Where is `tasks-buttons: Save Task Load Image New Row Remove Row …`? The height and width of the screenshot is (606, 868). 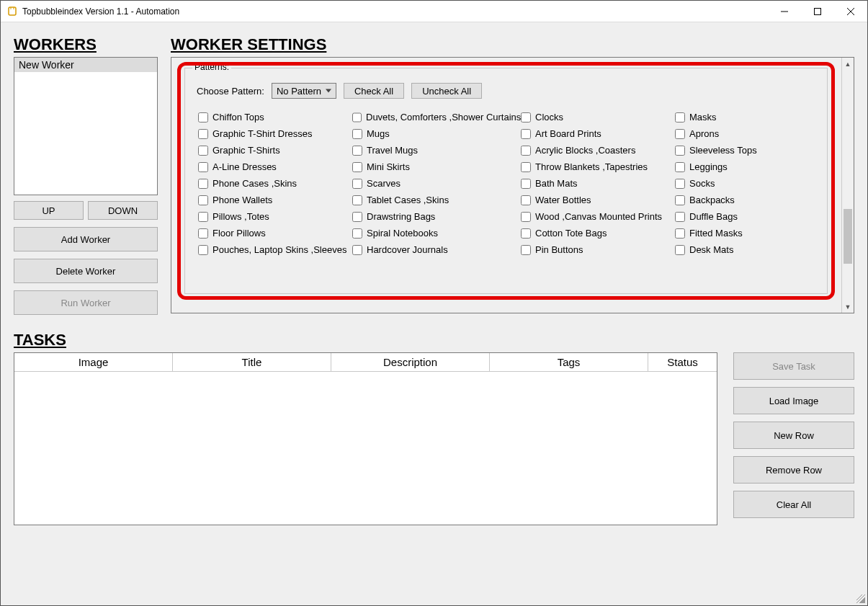
tasks-buttons: Save Task Load Image New Row Remove Row … is located at coordinates (794, 428).